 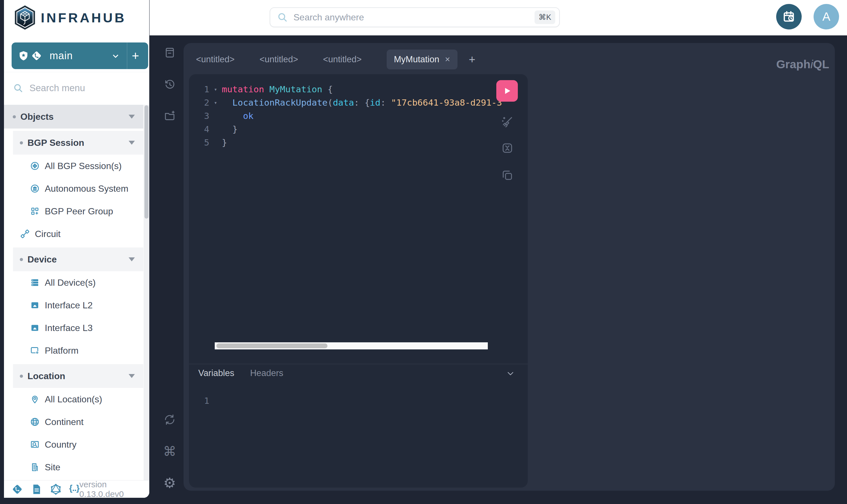 I want to click on shield-star-icon, so click(x=24, y=56).